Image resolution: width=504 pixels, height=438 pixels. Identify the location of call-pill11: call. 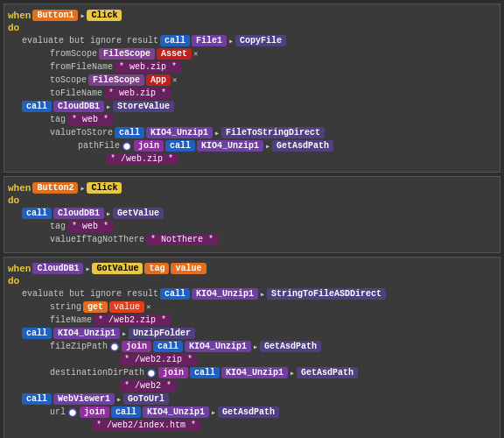
(126, 412).